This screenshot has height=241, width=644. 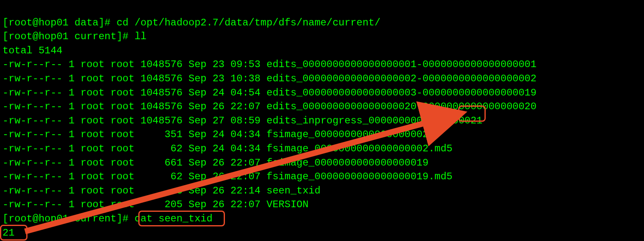 What do you see at coordinates (107, 218) in the screenshot?
I see `prompt-line-3: [root@hop01 current]# cat seen_txid` at bounding box center [107, 218].